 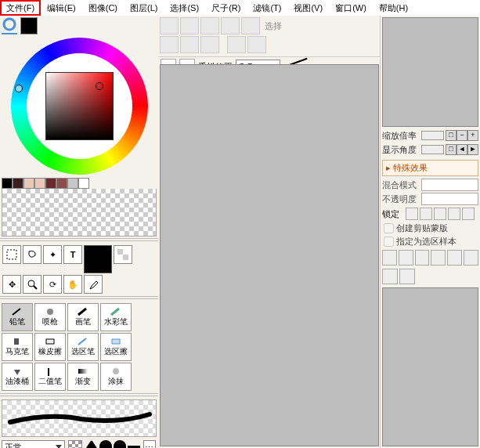 I want to click on sel-b4, so click(x=236, y=45).